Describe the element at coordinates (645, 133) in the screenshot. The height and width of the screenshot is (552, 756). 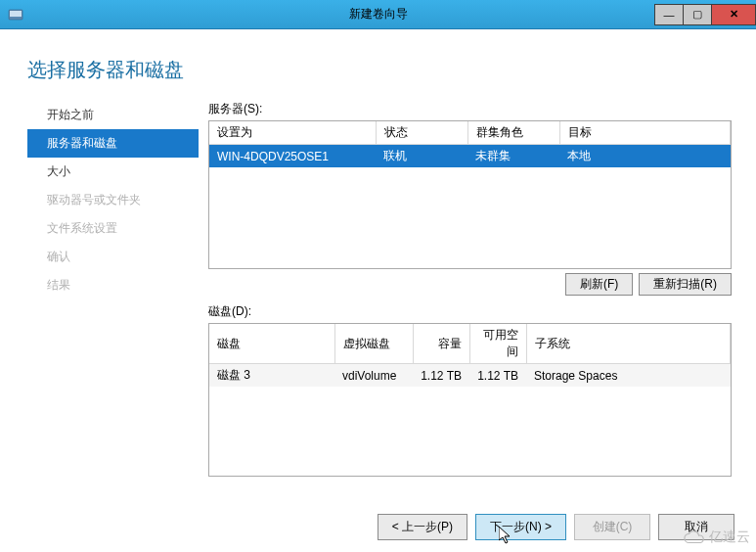
I see `server-col-target: 目标` at that location.